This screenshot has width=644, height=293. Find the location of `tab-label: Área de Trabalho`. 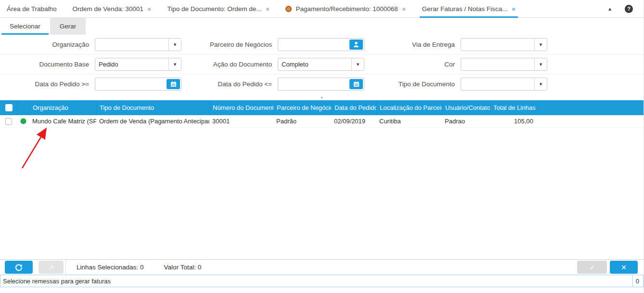

tab-label: Área de Trabalho is located at coordinates (32, 9).